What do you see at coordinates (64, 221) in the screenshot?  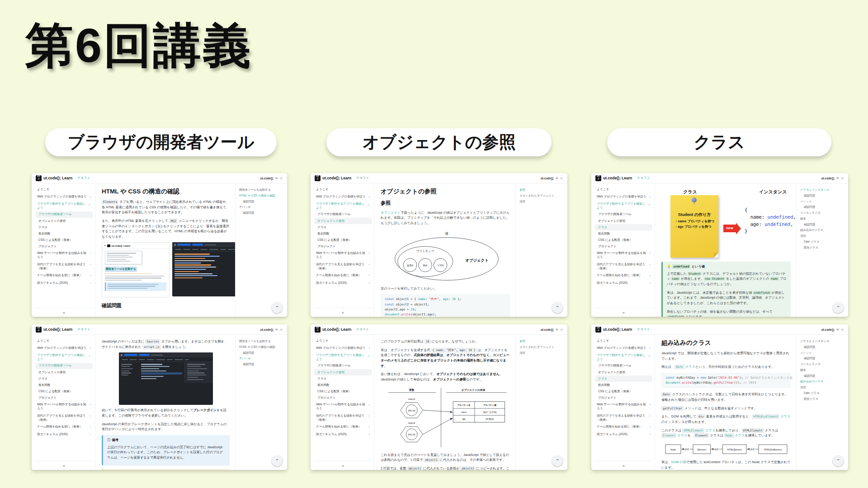 I see `sidebar-item: オブジェクトの参照` at bounding box center [64, 221].